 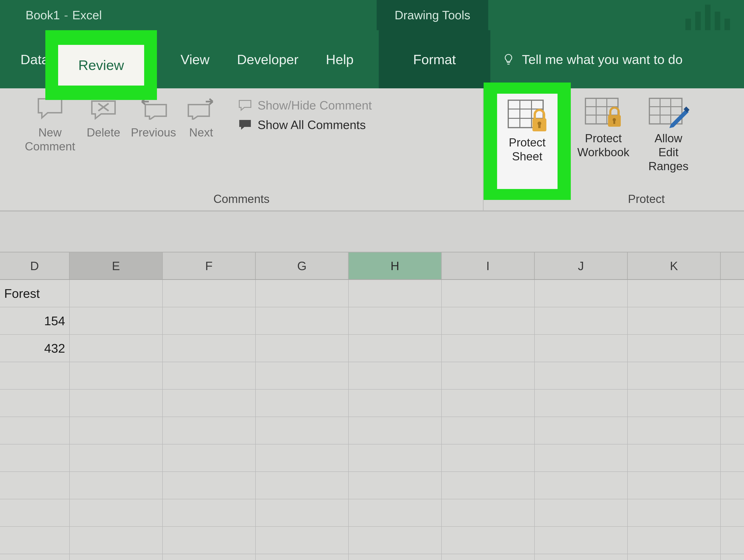 I want to click on tab-review: Review, so click(x=101, y=65).